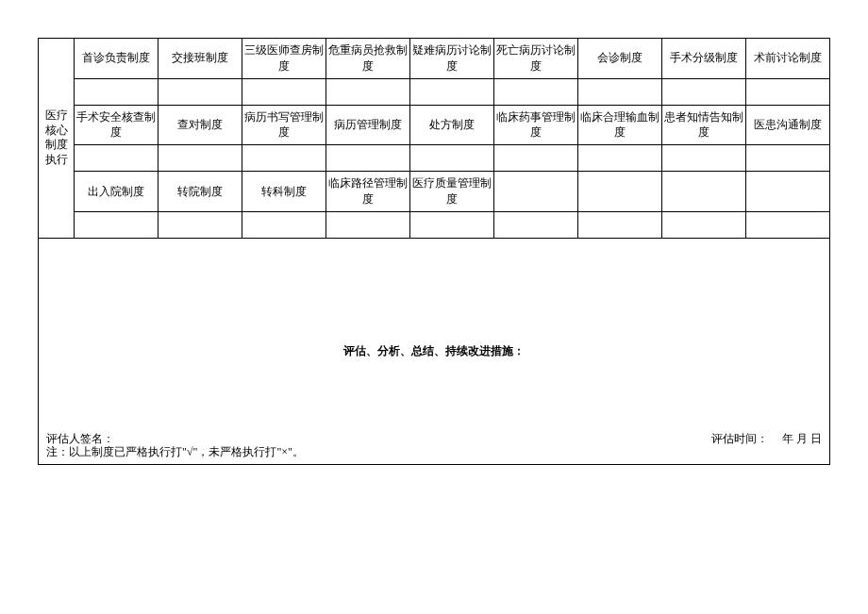 Image resolution: width=868 pixels, height=614 pixels. What do you see at coordinates (704, 58) in the screenshot?
I see `r1c8: 手术分级制度` at bounding box center [704, 58].